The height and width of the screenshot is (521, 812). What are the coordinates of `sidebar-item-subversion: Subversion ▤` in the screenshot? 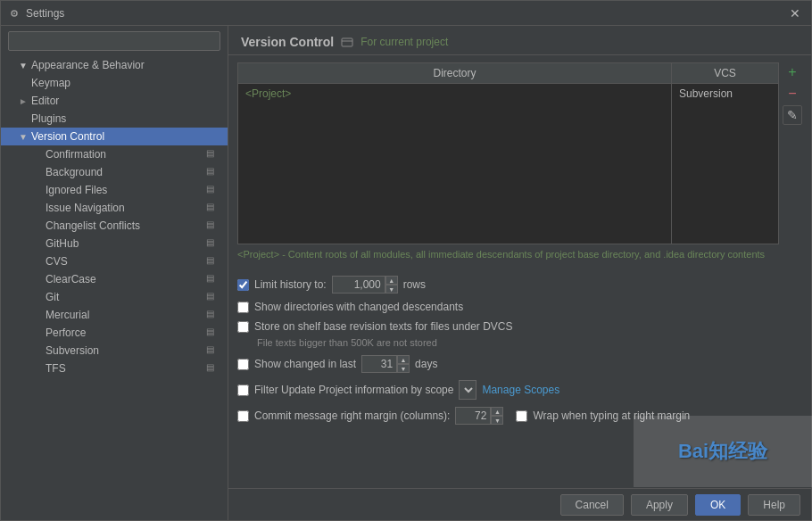 It's located at (114, 351).